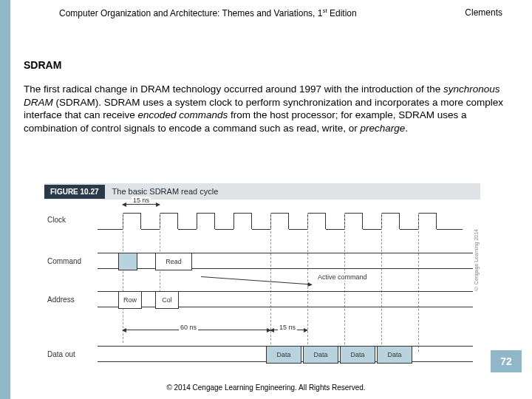  Describe the element at coordinates (174, 262) in the screenshot. I see `cmd-read: Read` at that location.